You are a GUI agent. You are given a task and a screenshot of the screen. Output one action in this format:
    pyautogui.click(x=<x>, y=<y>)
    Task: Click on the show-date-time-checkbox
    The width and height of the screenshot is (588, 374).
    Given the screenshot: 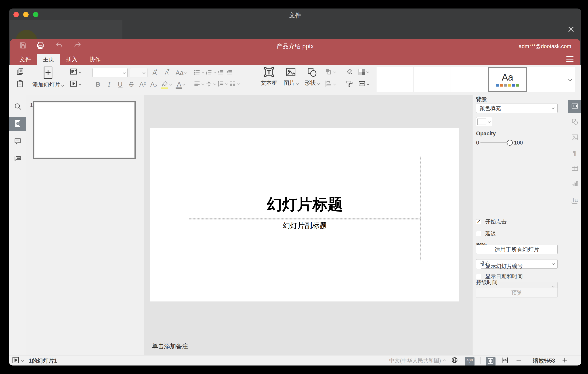 What is the action you would take?
    pyautogui.click(x=479, y=277)
    